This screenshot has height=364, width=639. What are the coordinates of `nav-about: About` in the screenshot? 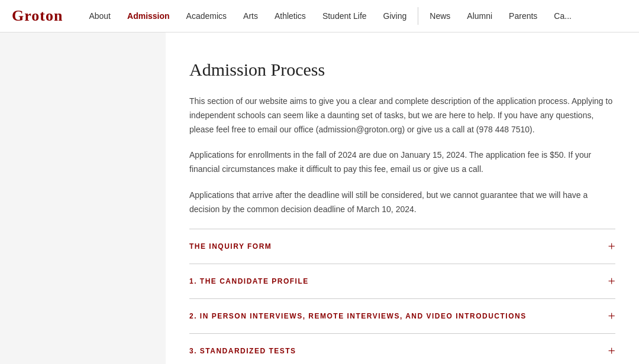 It's located at (99, 17).